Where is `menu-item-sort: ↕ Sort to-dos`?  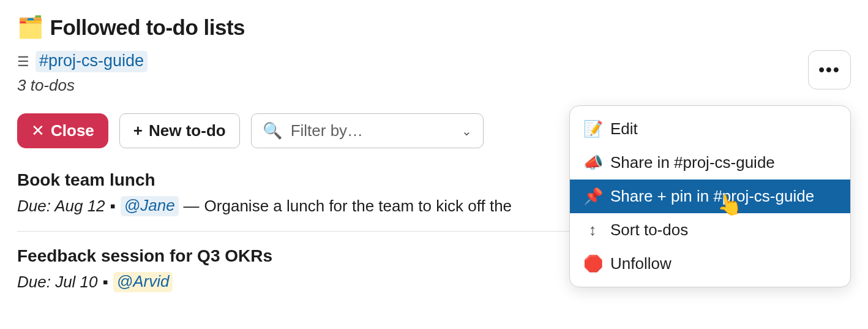
menu-item-sort: ↕ Sort to-dos is located at coordinates (710, 230).